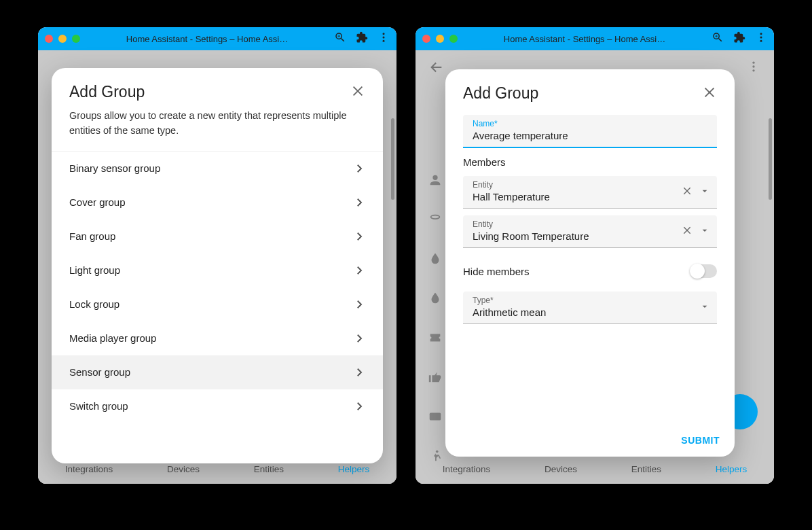 The height and width of the screenshot is (530, 812). Describe the element at coordinates (217, 202) in the screenshot. I see `option-cover-group: Cover group` at that location.